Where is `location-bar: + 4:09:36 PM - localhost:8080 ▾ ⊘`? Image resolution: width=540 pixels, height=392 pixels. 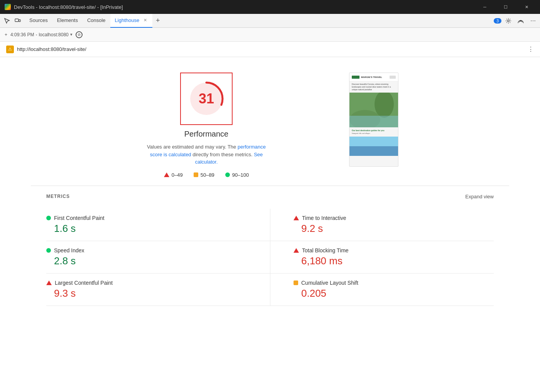
location-bar: + 4:09:36 PM - localhost:8080 ▾ ⊘ is located at coordinates (270, 35).